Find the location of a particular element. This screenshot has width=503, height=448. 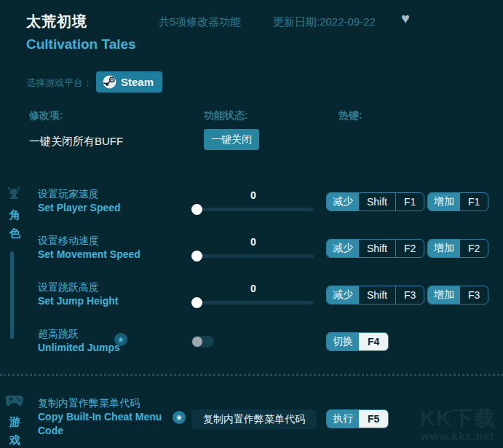

column-header-hotkey: 热键: is located at coordinates (351, 116).